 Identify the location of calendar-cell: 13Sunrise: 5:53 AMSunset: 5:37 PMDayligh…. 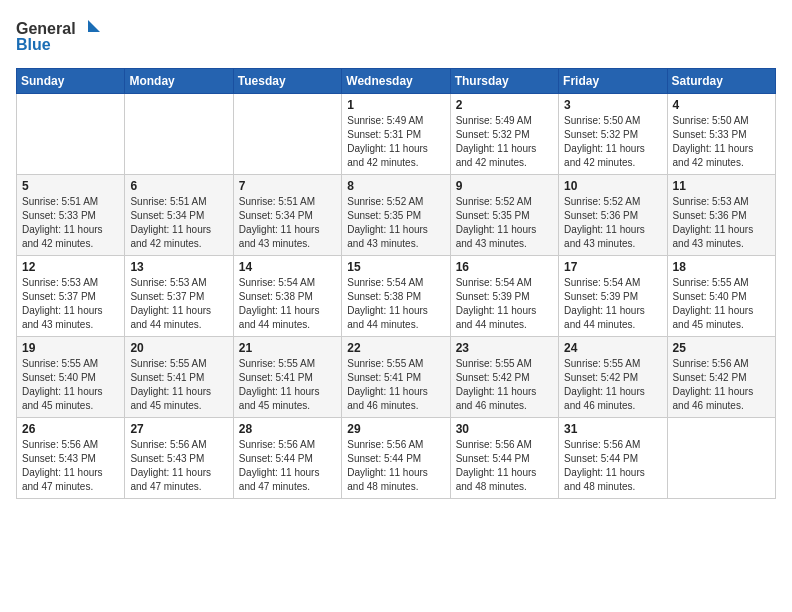
(179, 296).